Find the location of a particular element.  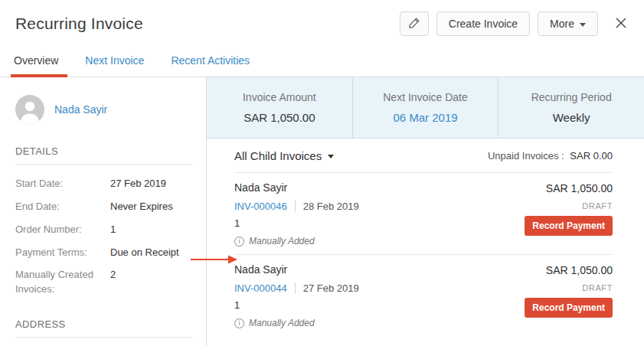

edit-button is located at coordinates (414, 24).